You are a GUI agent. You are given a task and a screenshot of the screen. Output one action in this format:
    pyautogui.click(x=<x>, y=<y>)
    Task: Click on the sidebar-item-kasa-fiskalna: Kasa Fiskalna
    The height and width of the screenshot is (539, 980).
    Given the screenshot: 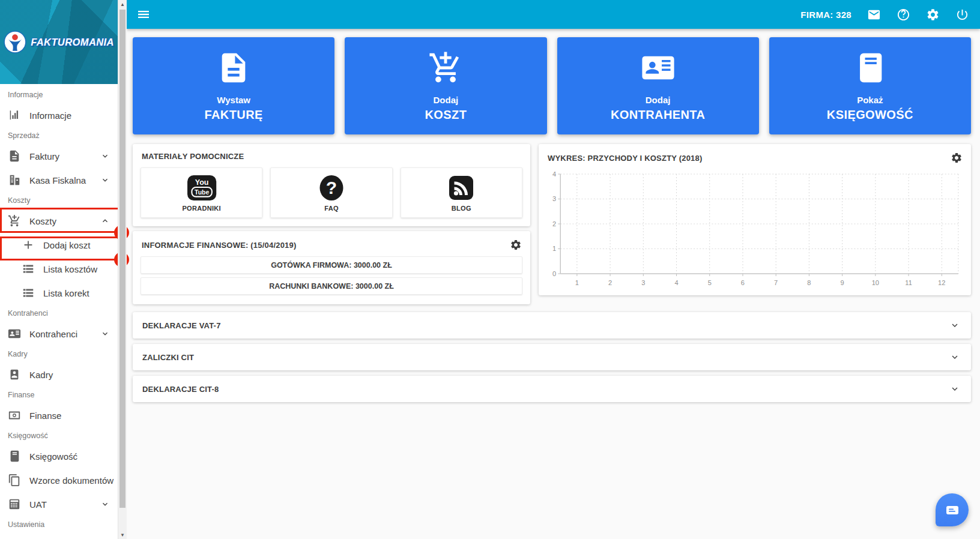 What is the action you would take?
    pyautogui.click(x=59, y=180)
    